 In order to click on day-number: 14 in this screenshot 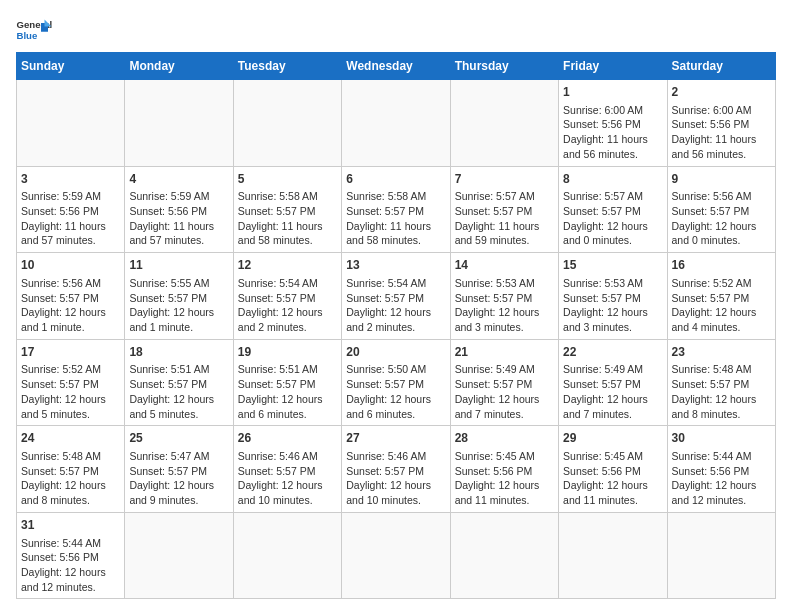, I will do `click(504, 266)`.